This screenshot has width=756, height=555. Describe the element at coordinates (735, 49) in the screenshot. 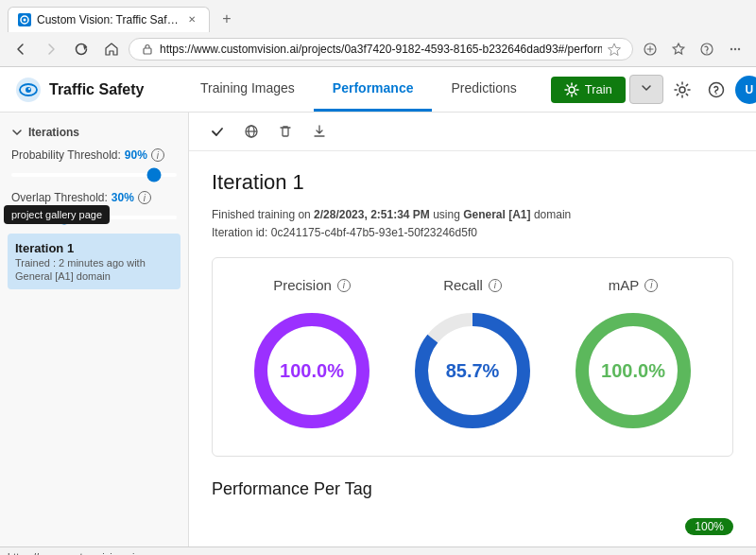

I see `browser-menu-button` at that location.